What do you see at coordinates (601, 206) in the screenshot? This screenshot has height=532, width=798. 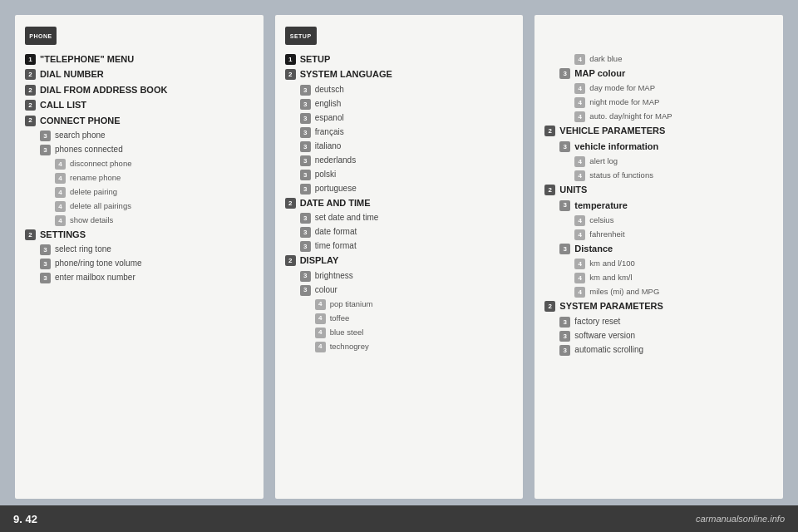 I see `item-label: temperature` at bounding box center [601, 206].